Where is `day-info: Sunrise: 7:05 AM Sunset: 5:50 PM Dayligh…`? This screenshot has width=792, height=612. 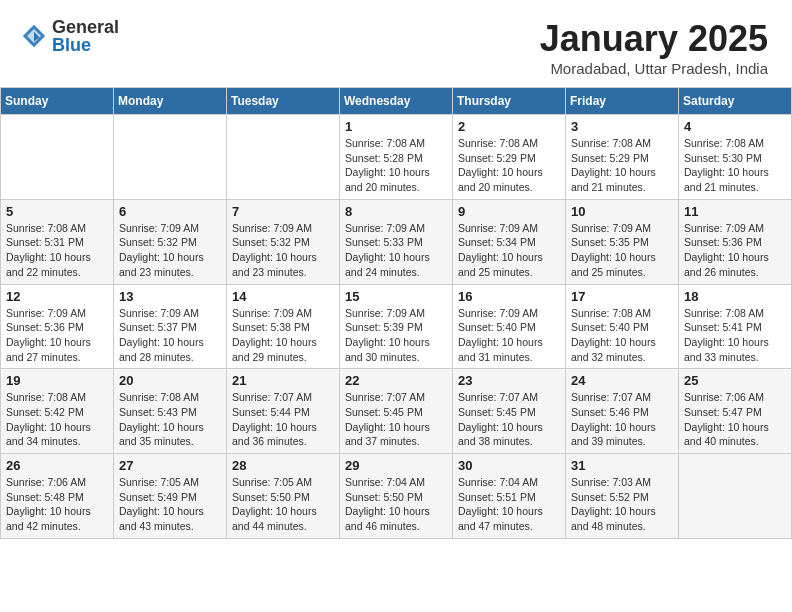 day-info: Sunrise: 7:05 AM Sunset: 5:50 PM Dayligh… is located at coordinates (283, 504).